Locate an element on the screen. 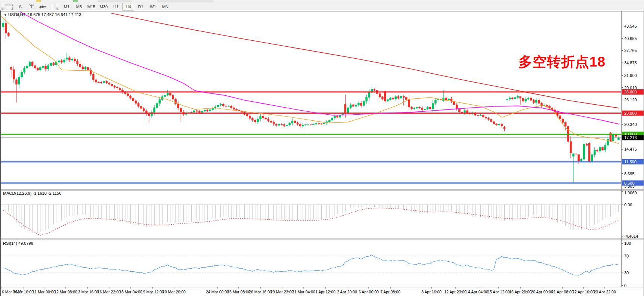  svg-text: 26.120 is located at coordinates (631, 100).